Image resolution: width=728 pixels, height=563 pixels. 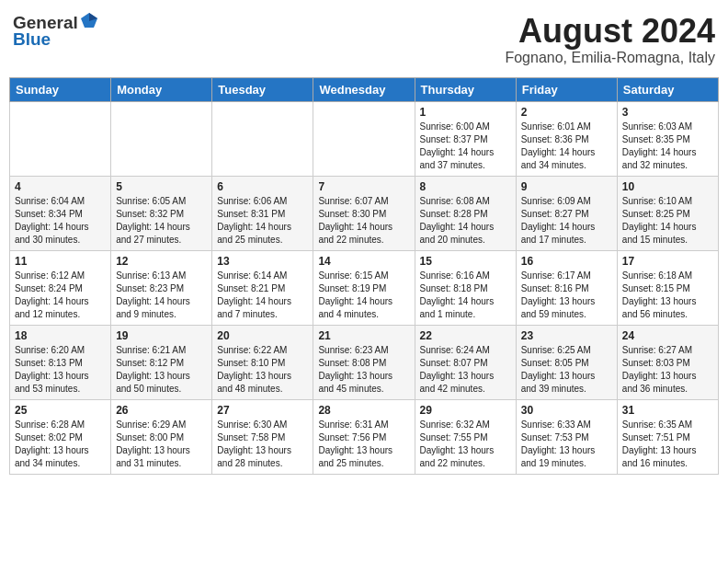 What do you see at coordinates (56, 31) in the screenshot?
I see `logo: General Blue` at bounding box center [56, 31].